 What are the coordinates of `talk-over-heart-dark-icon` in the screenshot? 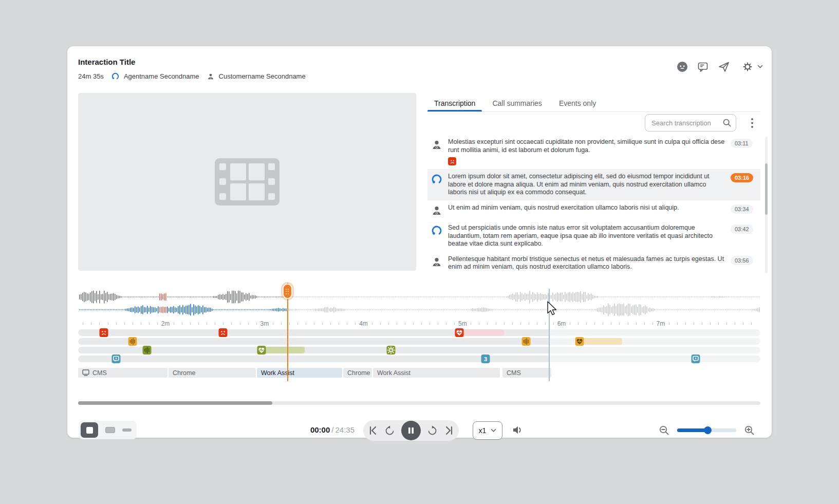 It's located at (580, 341).